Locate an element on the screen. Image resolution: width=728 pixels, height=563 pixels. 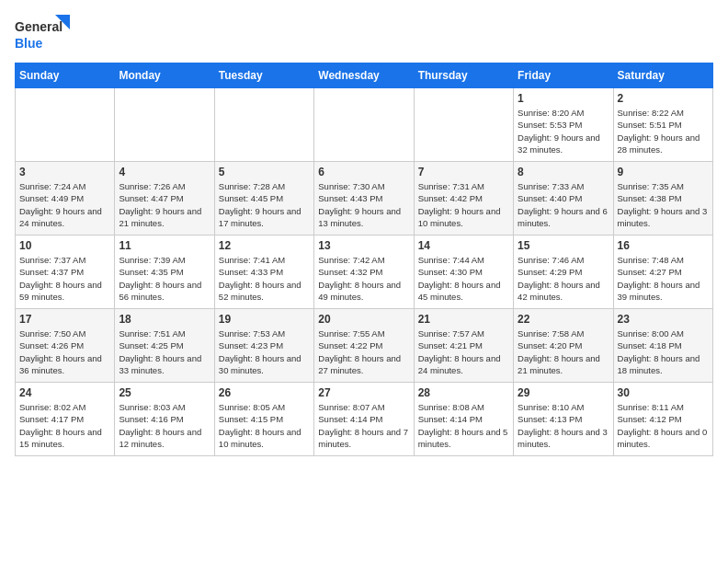
calendar-cell: 8Sunrise: 7:33 AM Sunset: 4:40 PM Daylig… is located at coordinates (563, 199).